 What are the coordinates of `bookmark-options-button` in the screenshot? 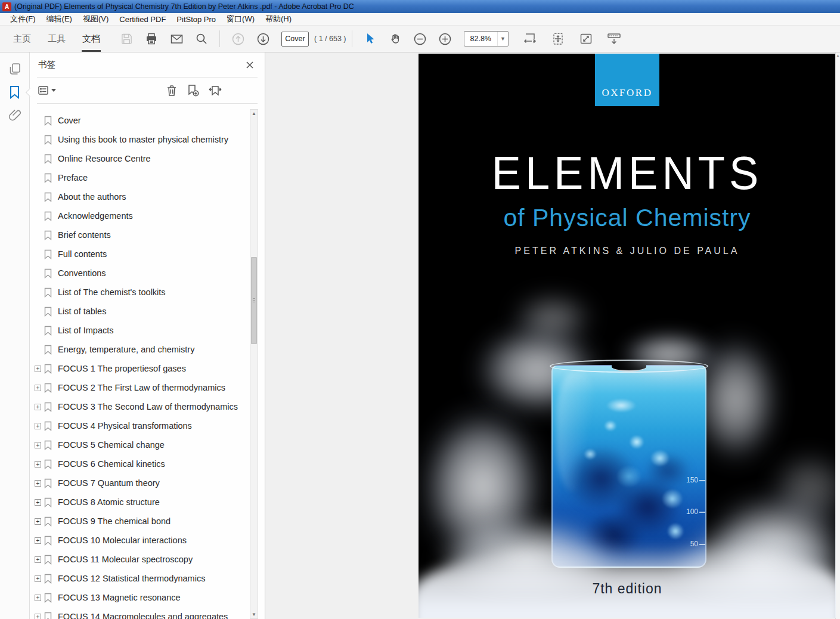 It's located at (47, 91).